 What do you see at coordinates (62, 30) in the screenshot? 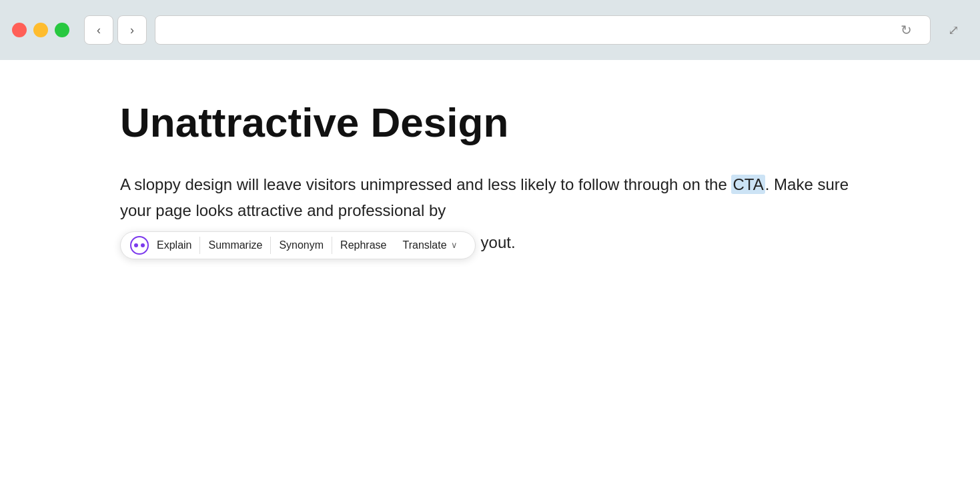
I see `maximize-button` at bounding box center [62, 30].